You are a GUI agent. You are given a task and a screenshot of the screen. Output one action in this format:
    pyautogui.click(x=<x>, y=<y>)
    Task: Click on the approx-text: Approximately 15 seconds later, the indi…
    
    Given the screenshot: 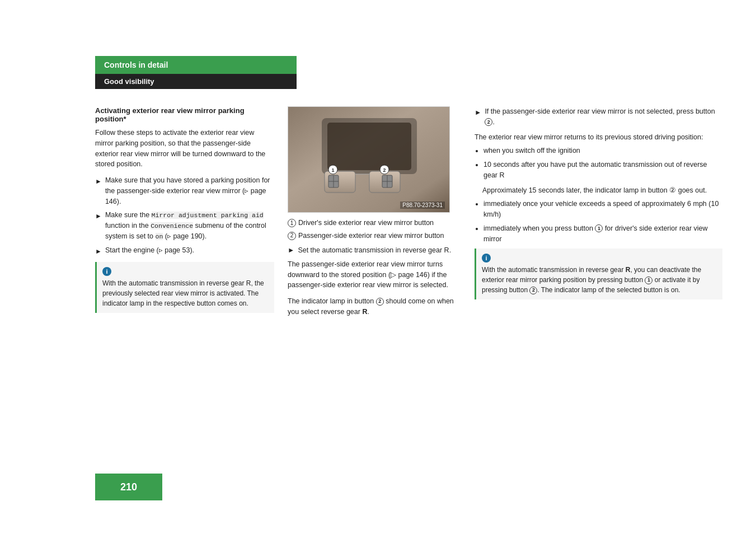 What is the action you would take?
    pyautogui.click(x=599, y=190)
    